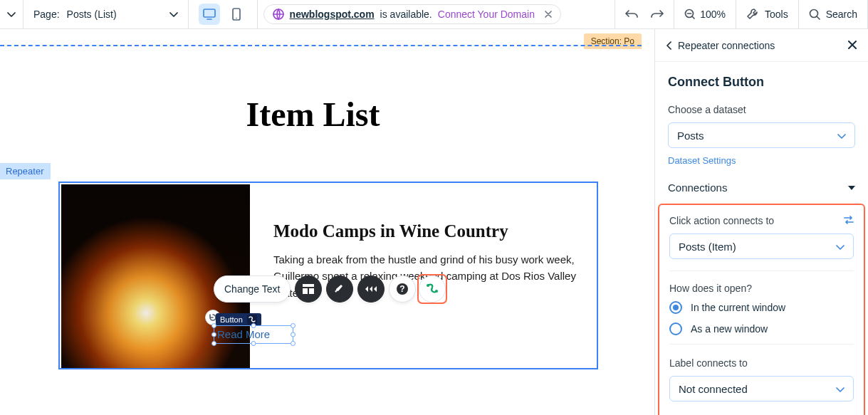  Describe the element at coordinates (762, 110) in the screenshot. I see `choose-dataset-label: Choose a dataset` at that location.